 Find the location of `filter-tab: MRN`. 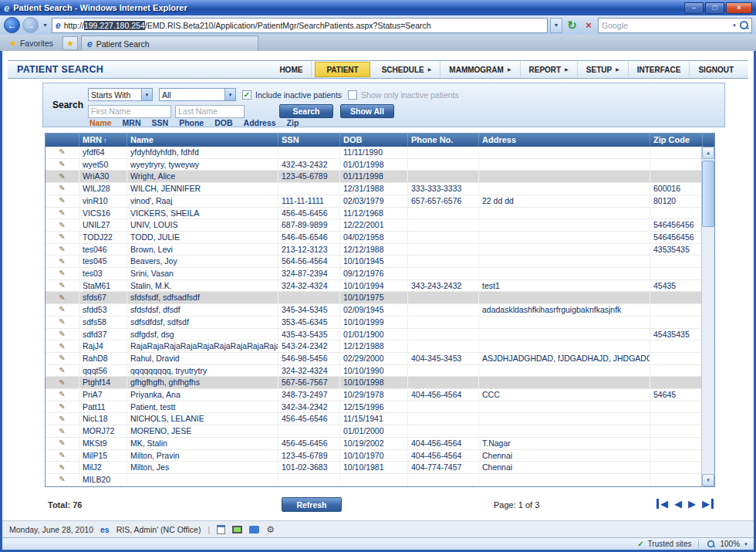

filter-tab: MRN is located at coordinates (132, 123).